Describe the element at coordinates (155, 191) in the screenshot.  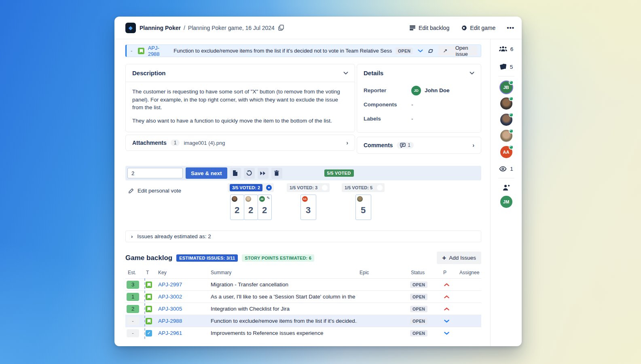
I see `edit-personal-vote-link: Edit personal vote` at that location.